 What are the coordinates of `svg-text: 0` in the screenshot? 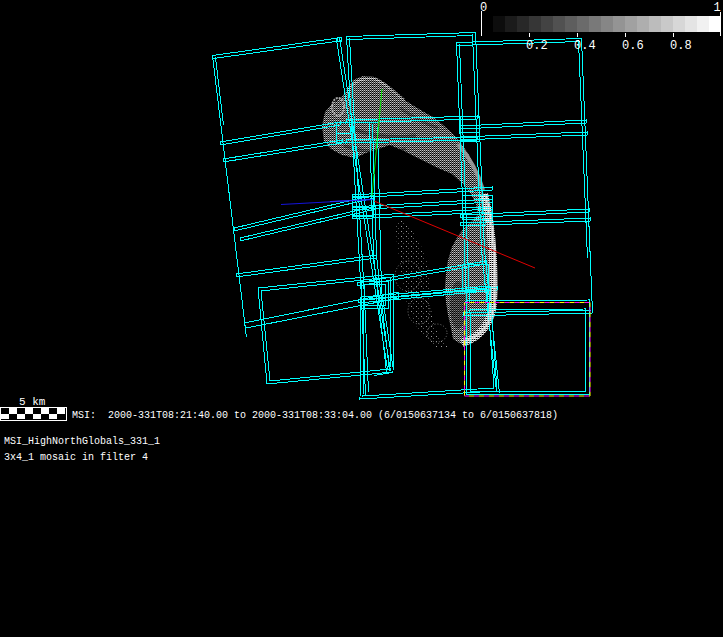 It's located at (484, 8).